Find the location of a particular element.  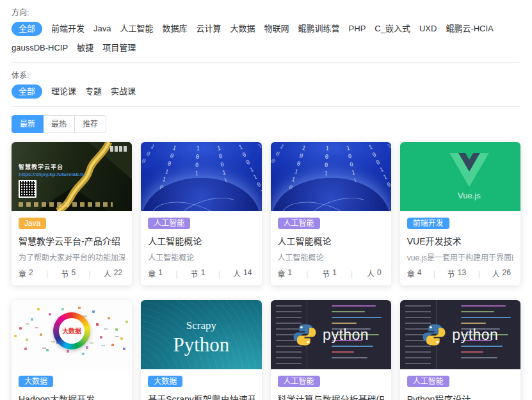

course-stats: 章1 | 节1 | 人14 is located at coordinates (201, 274).